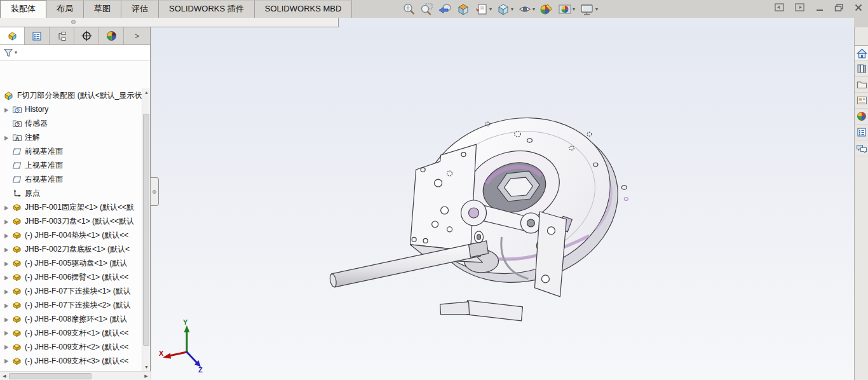 The height and width of the screenshot is (380, 868). Describe the element at coordinates (858, 8) in the screenshot. I see `close-button` at that location.